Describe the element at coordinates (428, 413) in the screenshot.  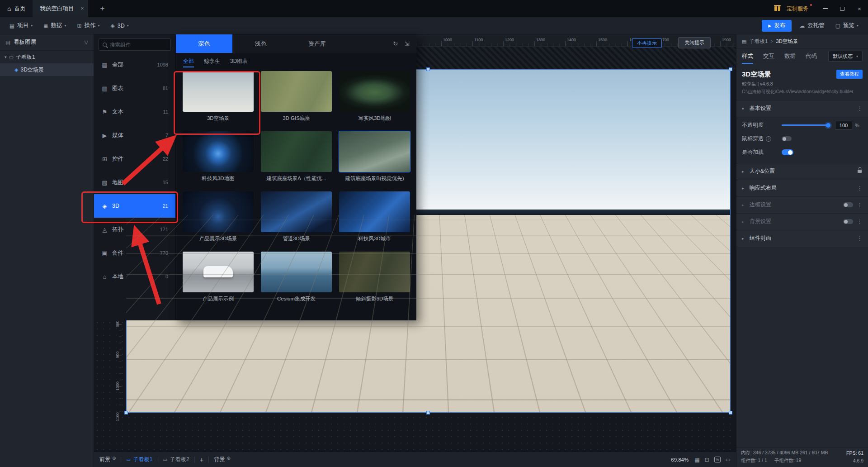
I see `selection-handle-bottom` at that location.